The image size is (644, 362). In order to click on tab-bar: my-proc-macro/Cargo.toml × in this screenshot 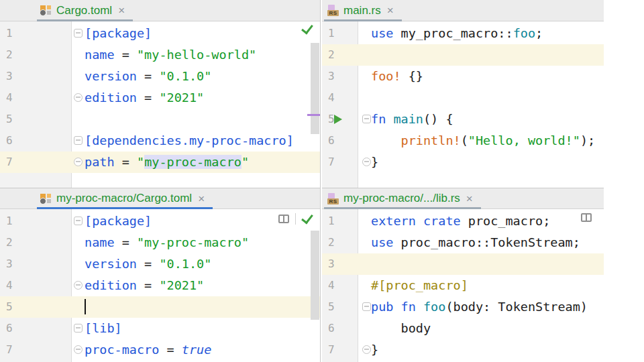, I will do `click(160, 198)`.